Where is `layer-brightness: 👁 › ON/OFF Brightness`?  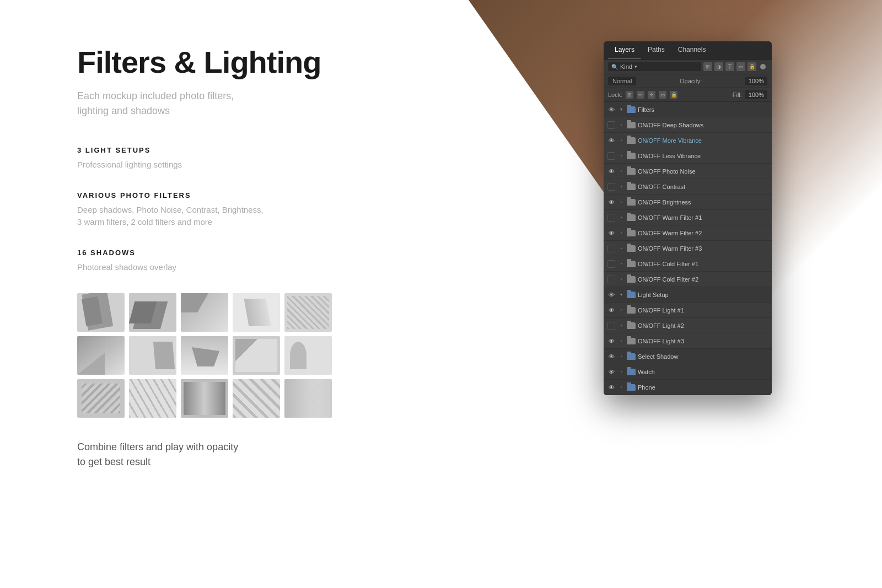
layer-brightness: 👁 › ON/OFF Brightness is located at coordinates (688, 202).